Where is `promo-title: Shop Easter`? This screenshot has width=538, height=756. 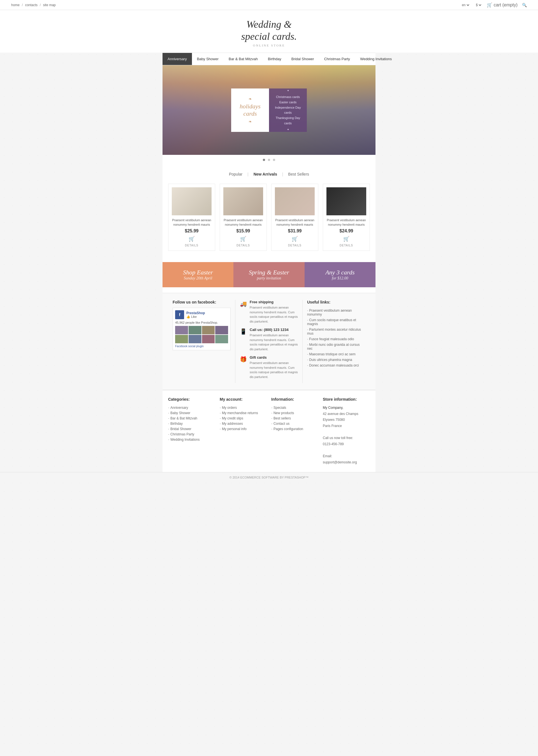
promo-title: Shop Easter is located at coordinates (198, 272).